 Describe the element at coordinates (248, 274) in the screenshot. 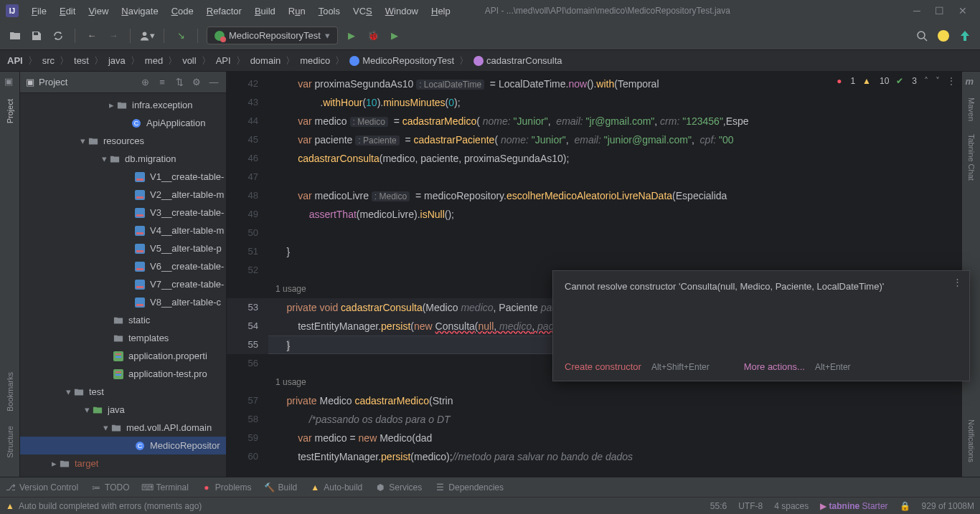

I see `editor-gutter: 4243444546474849505152 53545556 57585960` at that location.